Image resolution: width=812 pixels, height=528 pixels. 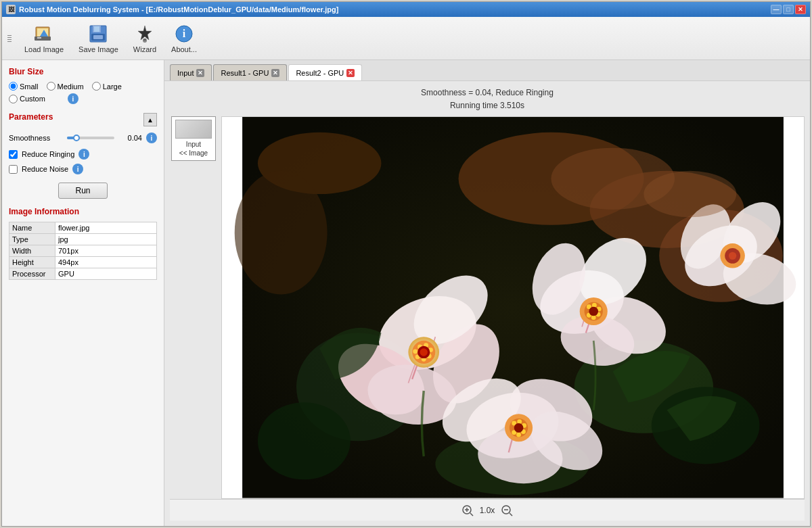 What do you see at coordinates (83, 85) in the screenshot?
I see `blur-size-section: Blur Size Small Medium Large` at bounding box center [83, 85].